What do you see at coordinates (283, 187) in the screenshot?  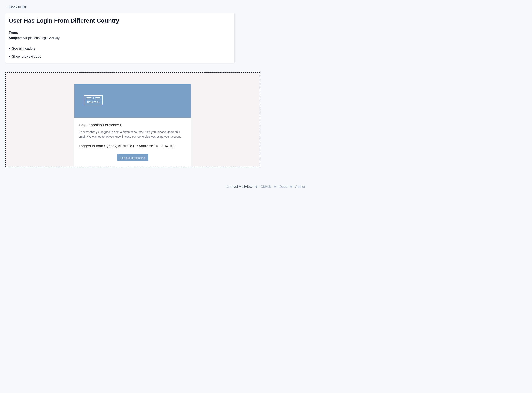 I see `footer-link-docs: Docs` at bounding box center [283, 187].